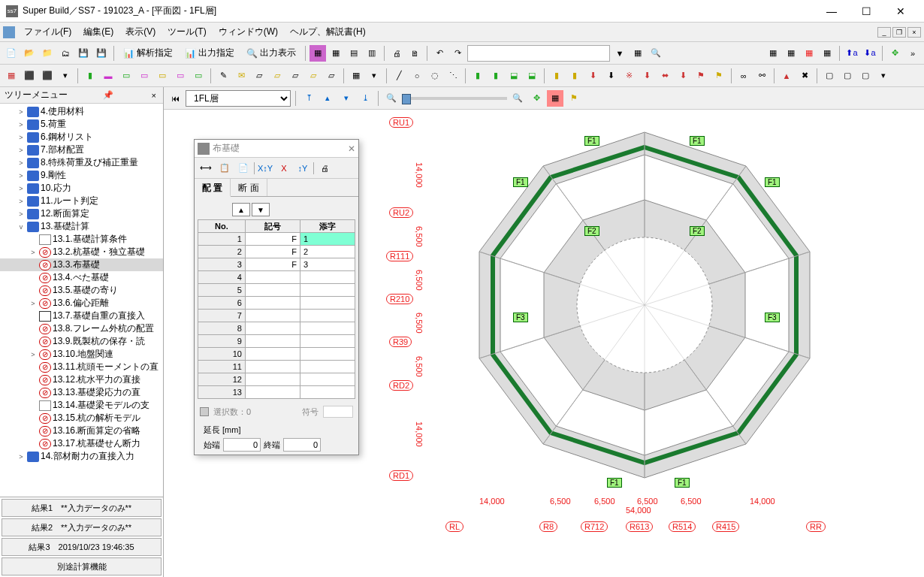  Describe the element at coordinates (539, 53) in the screenshot. I see `search-input` at that location.